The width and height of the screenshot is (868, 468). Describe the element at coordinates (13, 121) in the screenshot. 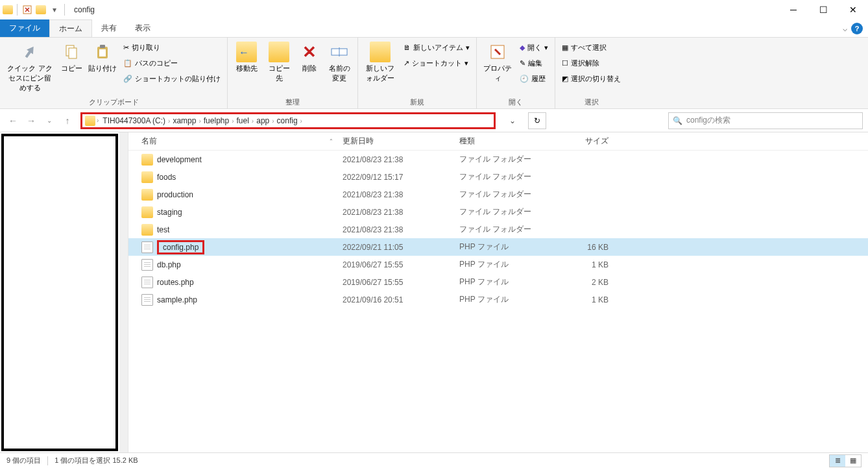

I see `back-button: ←` at that location.